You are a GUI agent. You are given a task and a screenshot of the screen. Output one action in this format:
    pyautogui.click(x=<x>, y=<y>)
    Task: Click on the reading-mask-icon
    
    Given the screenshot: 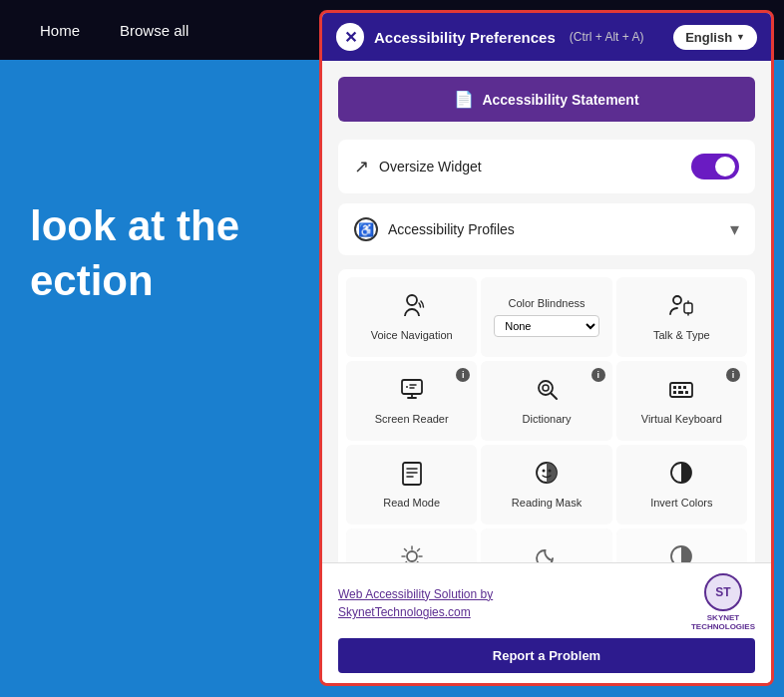 What is the action you would take?
    pyautogui.click(x=547, y=475)
    